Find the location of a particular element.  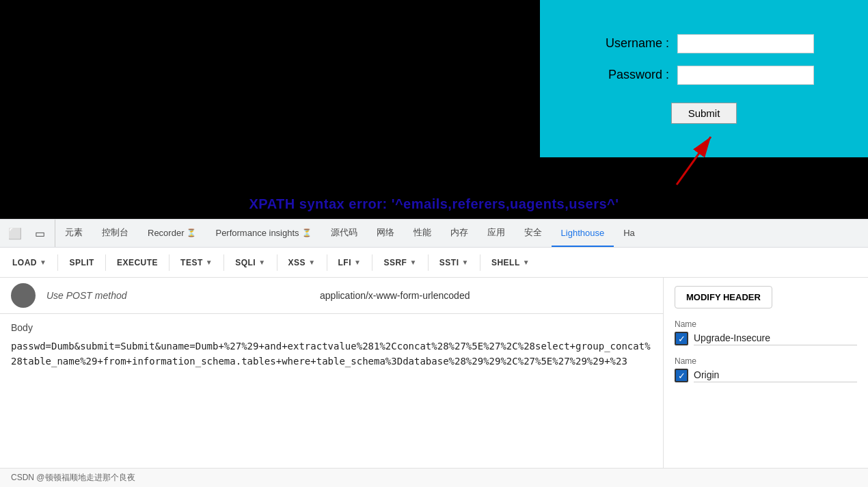

header-checkbox-2: ✓ is located at coordinates (681, 376).